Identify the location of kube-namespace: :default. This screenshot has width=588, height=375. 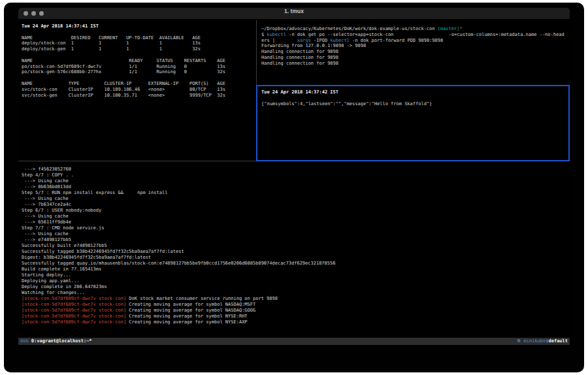
(557, 341).